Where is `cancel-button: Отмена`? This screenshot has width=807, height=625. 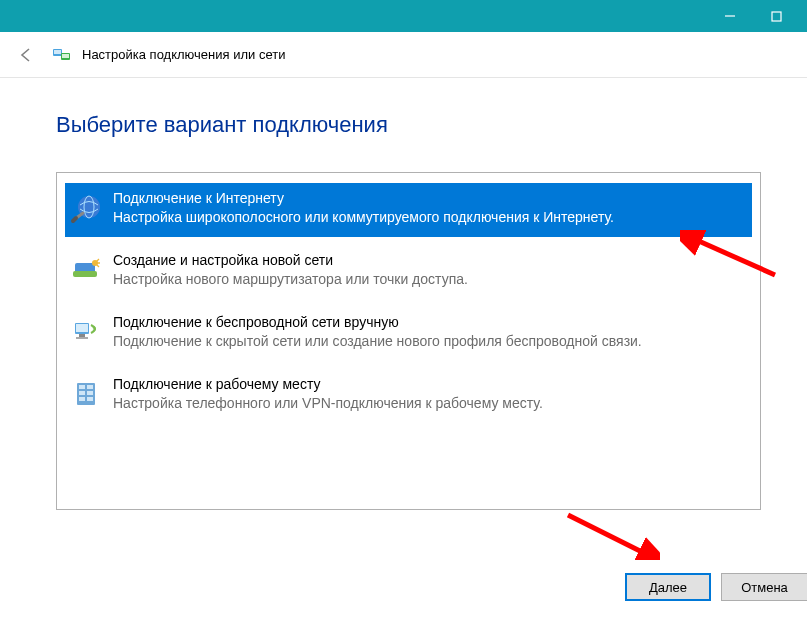
cancel-button: Отмена is located at coordinates (764, 587).